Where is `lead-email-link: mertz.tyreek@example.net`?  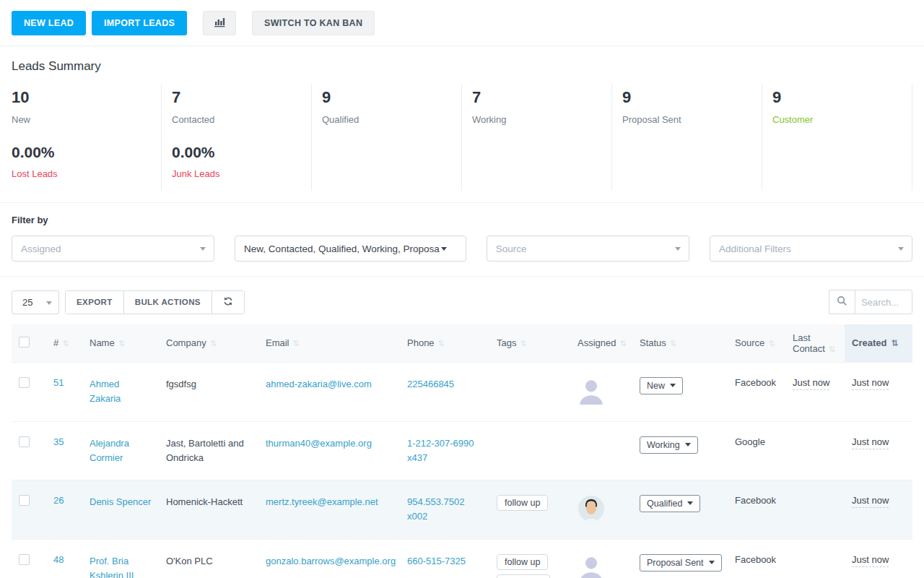
lead-email-link: mertz.tyreek@example.net is located at coordinates (322, 501).